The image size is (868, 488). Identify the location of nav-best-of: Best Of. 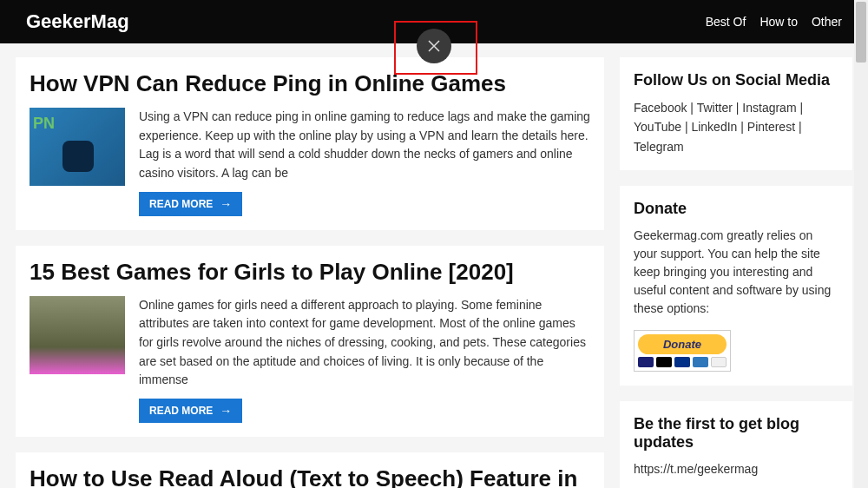
(726, 22).